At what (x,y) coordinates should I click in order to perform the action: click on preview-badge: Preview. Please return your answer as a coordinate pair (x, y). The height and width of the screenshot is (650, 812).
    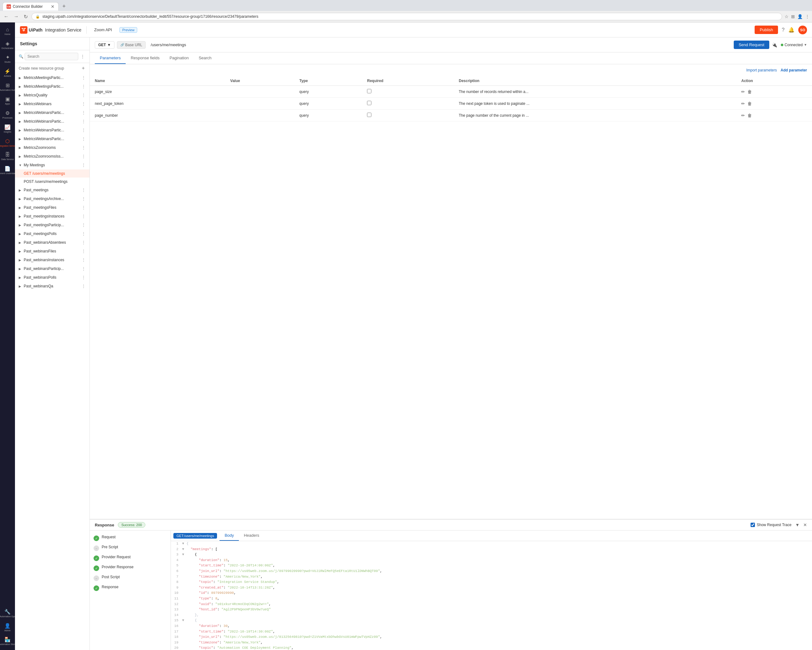
    Looking at the image, I should click on (128, 30).